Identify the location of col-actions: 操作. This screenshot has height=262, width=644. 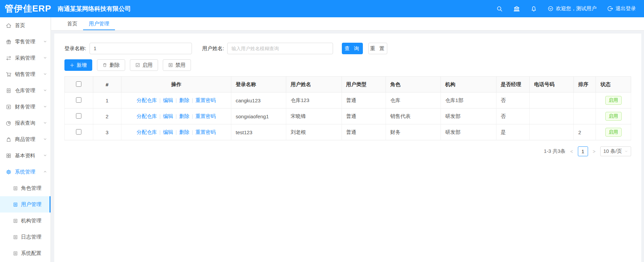
(176, 85).